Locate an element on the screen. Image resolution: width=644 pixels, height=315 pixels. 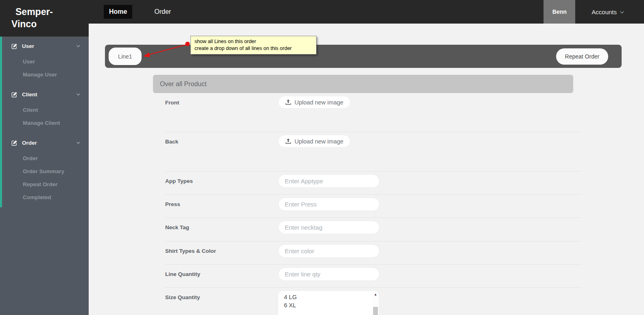
sidebar-section-client: Client is located at coordinates (44, 94).